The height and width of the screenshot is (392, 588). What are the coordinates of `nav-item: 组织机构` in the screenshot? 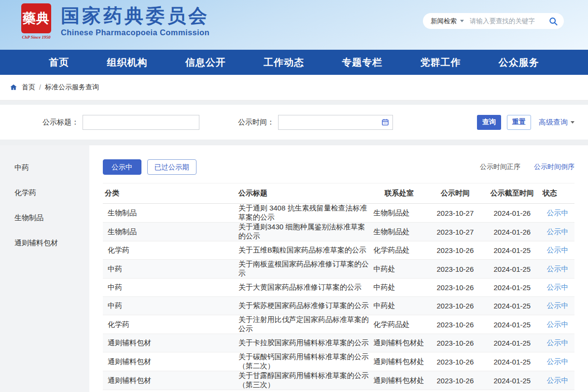 It's located at (127, 63).